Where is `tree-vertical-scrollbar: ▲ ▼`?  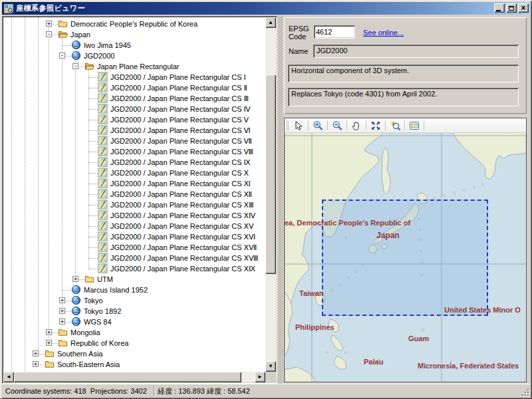
tree-vertical-scrollbar: ▲ ▼ is located at coordinates (271, 194).